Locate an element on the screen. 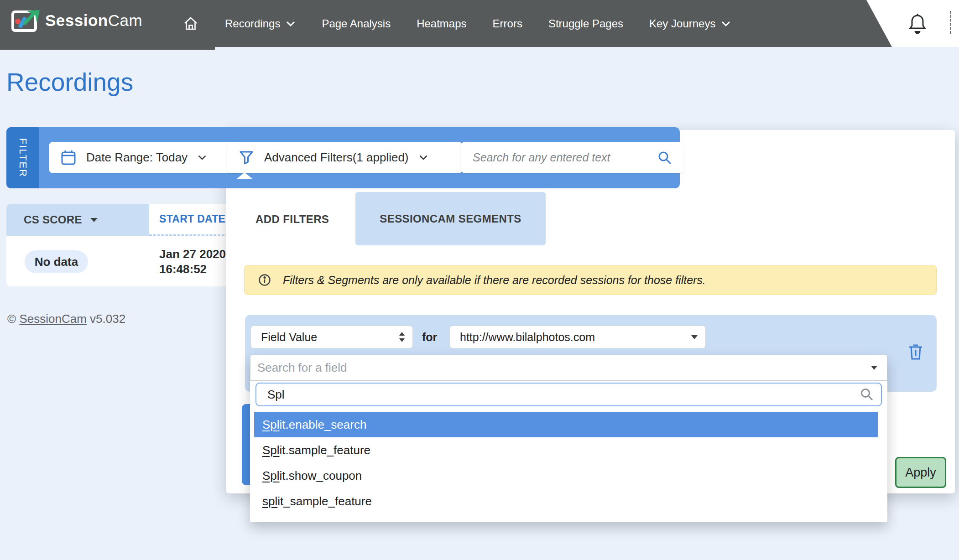 The height and width of the screenshot is (560, 959). nav-key-journeys: Key Journeys is located at coordinates (690, 24).